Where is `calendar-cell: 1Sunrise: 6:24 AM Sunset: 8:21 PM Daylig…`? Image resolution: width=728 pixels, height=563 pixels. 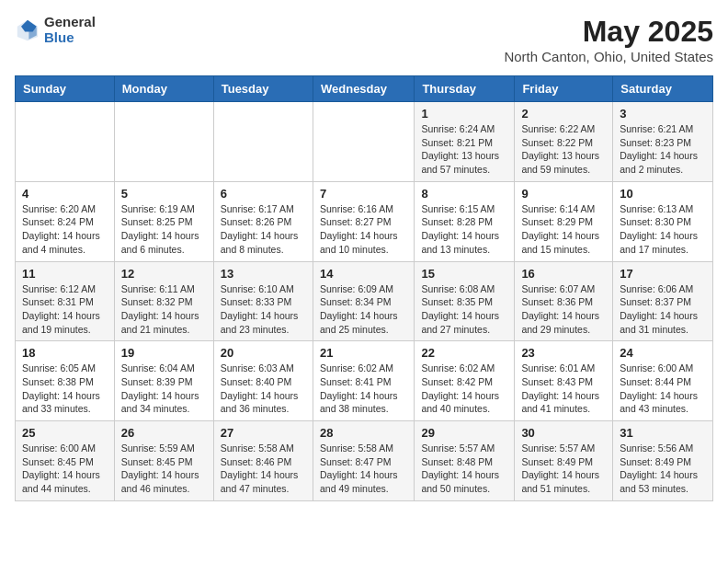 calendar-cell: 1Sunrise: 6:24 AM Sunset: 8:21 PM Daylig… is located at coordinates (465, 142).